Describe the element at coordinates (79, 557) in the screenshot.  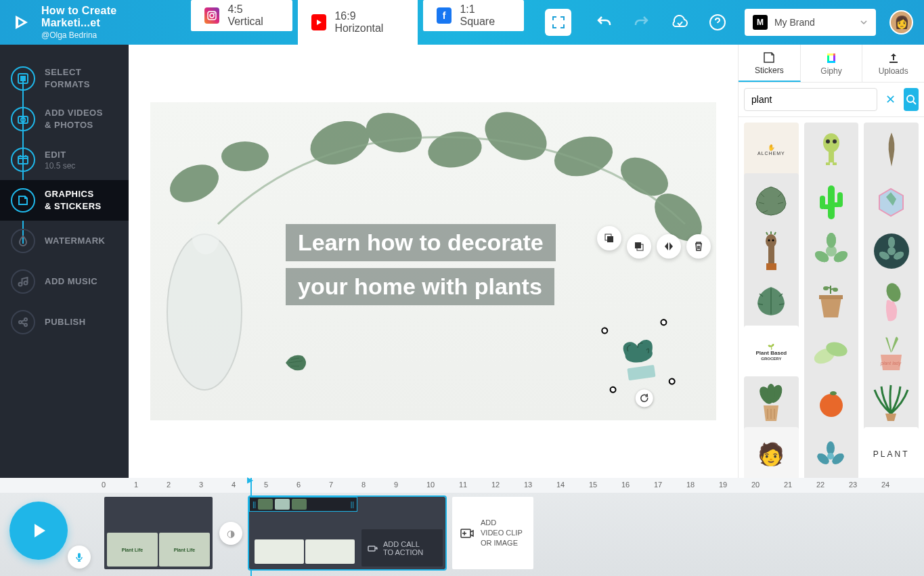
I see `voiceover-button` at that location.